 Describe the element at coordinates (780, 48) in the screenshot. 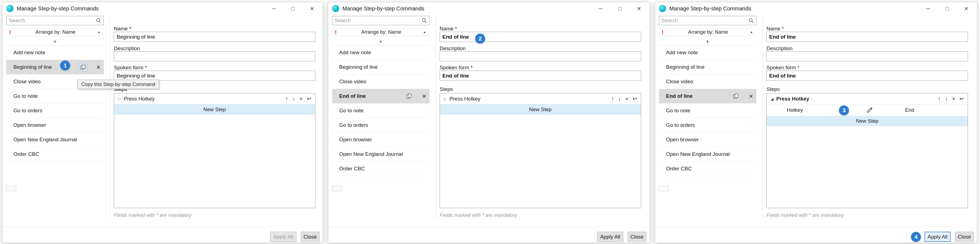

I see `description-label: Description` at that location.